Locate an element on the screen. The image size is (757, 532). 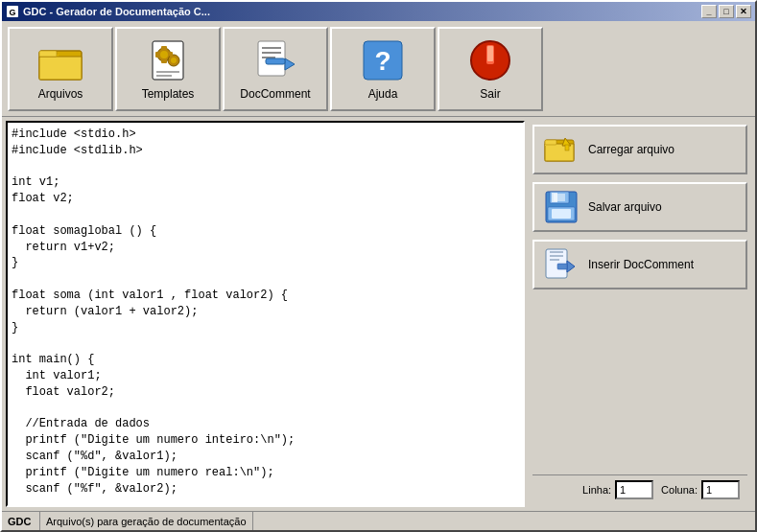
doccomment-icon is located at coordinates (275, 60).